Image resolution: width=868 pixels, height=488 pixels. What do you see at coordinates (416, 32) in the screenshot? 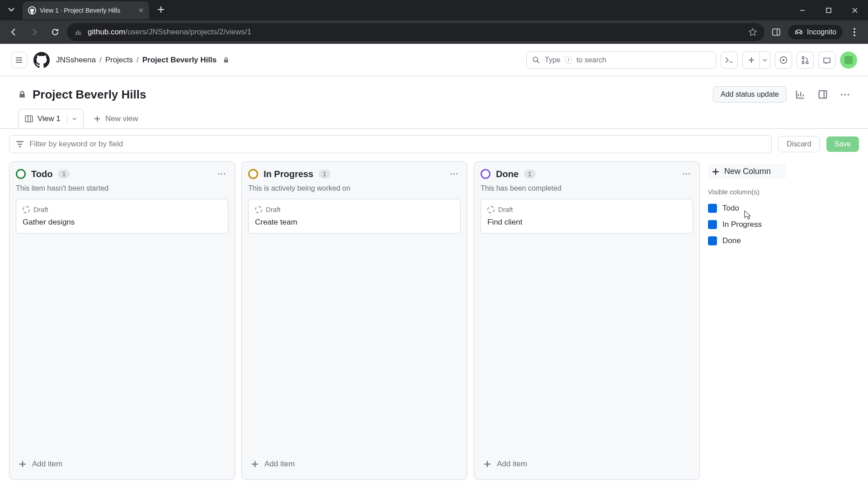
I see `address-bar: github.com/users/JNSsheena/projects/2/vi…` at bounding box center [416, 32].